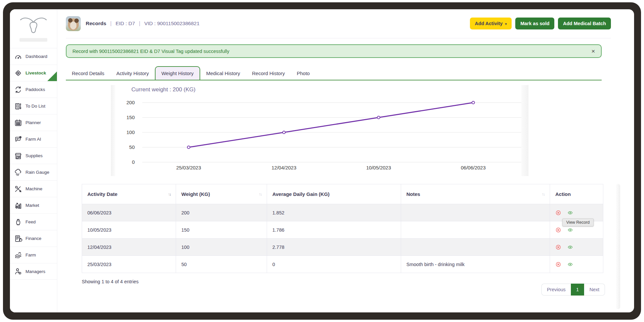 The height and width of the screenshot is (322, 644). What do you see at coordinates (34, 189) in the screenshot?
I see `sidebar-item-label: Machine` at bounding box center [34, 189].